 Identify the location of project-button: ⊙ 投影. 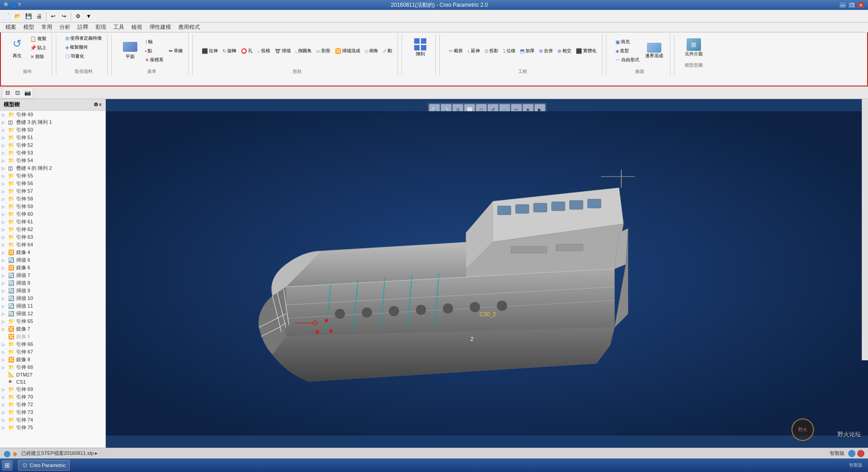
(492, 51).